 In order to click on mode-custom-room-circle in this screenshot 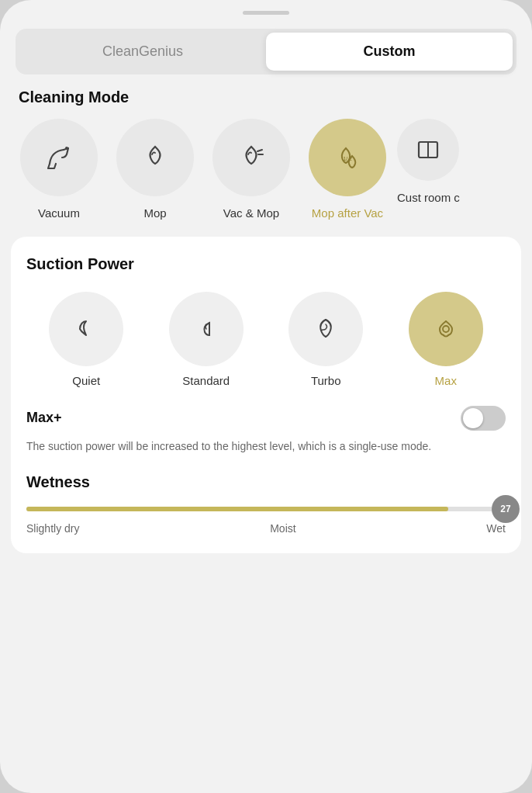, I will do `click(428, 150)`.